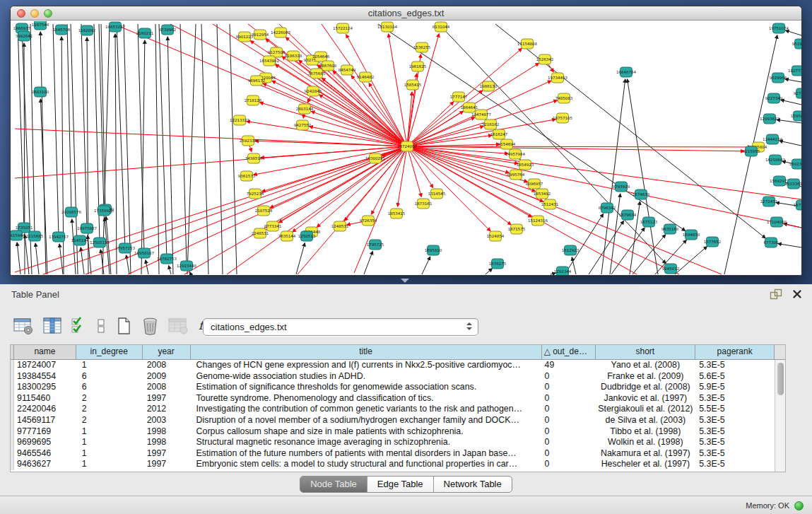  What do you see at coordinates (321, 57) in the screenshot?
I see `graph-node-1054646: 1054646` at bounding box center [321, 57].